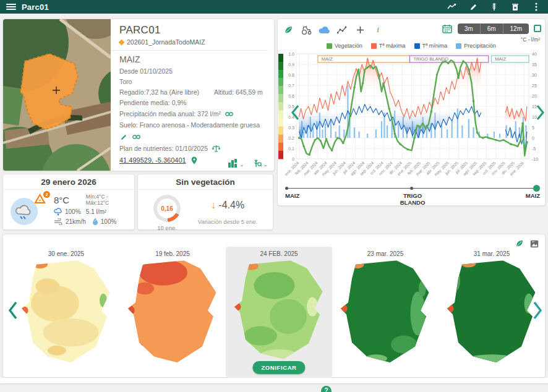 Image resolution: width=548 pixels, height=392 pixels. What do you see at coordinates (291, 138) in the screenshot?
I see `svg-text: 0.2` at bounding box center [291, 138].